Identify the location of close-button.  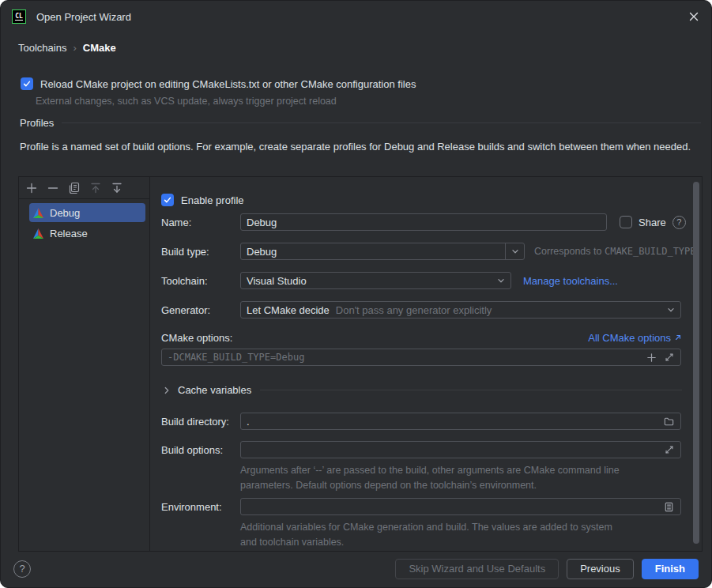
(694, 17).